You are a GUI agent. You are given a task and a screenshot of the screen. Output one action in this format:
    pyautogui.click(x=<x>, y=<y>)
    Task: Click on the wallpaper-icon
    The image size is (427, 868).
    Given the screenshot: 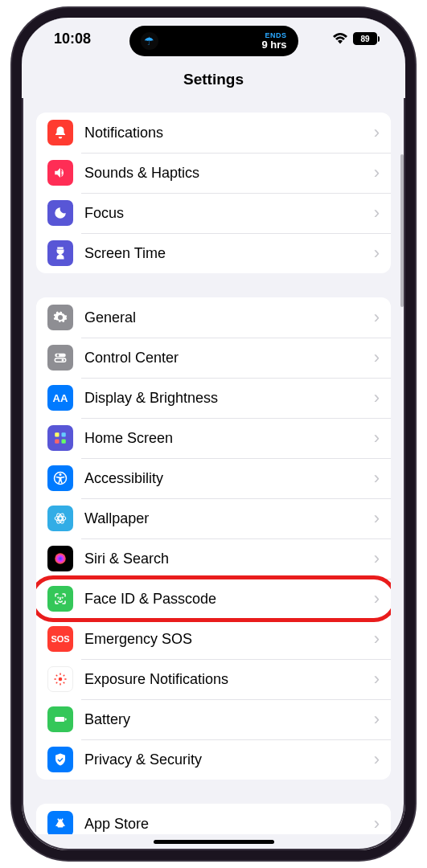 What is the action you would take?
    pyautogui.click(x=60, y=518)
    